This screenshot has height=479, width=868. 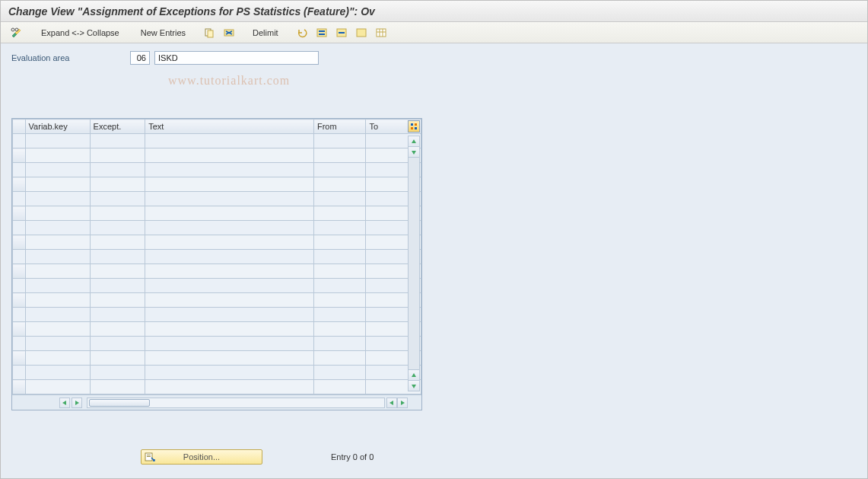 What do you see at coordinates (322, 33) in the screenshot?
I see `select-all-button` at bounding box center [322, 33].